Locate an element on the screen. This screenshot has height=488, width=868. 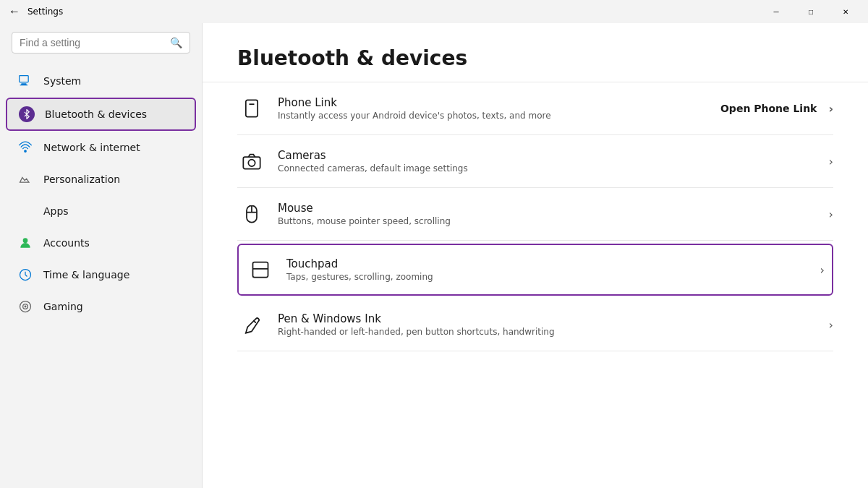
sidebar-label-system: System is located at coordinates (62, 81).